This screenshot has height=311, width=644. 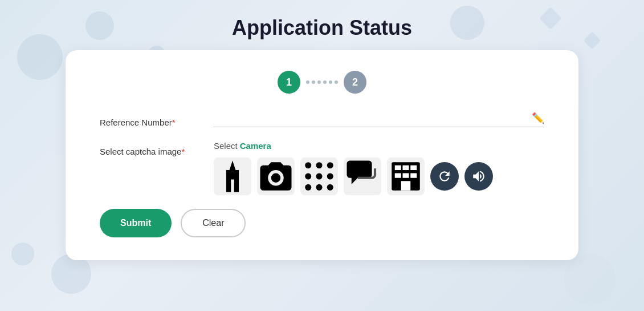 I want to click on captcha-chat-button, so click(x=362, y=176).